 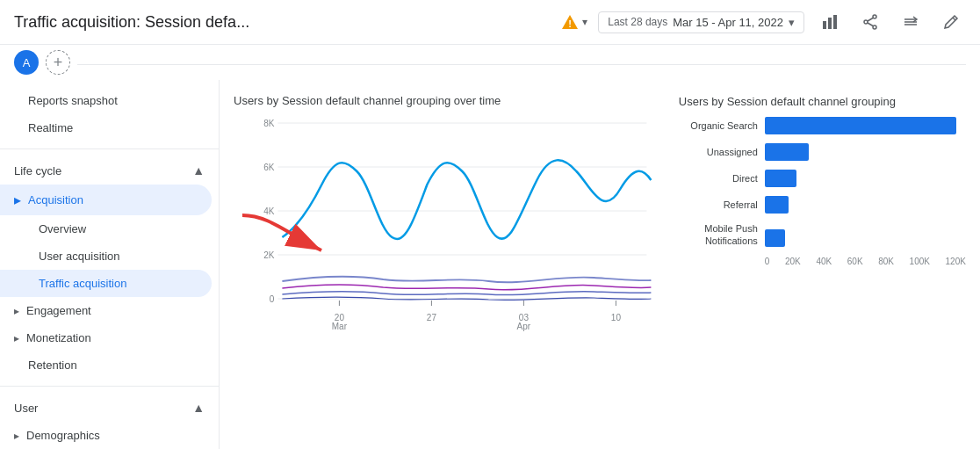 What do you see at coordinates (886, 262) in the screenshot?
I see `bar-x-80k: 80K` at bounding box center [886, 262].